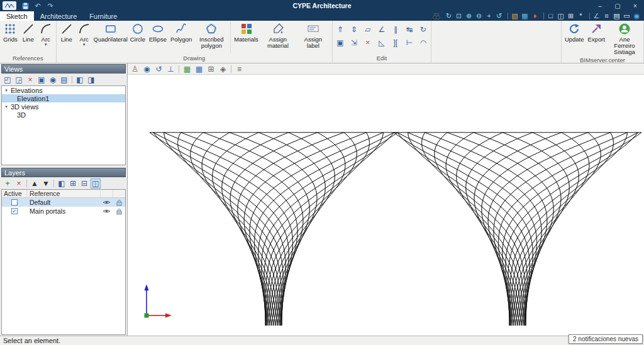 The width and height of the screenshot is (644, 345). What do you see at coordinates (247, 33) in the screenshot?
I see `tool-materials: Materials` at bounding box center [247, 33].